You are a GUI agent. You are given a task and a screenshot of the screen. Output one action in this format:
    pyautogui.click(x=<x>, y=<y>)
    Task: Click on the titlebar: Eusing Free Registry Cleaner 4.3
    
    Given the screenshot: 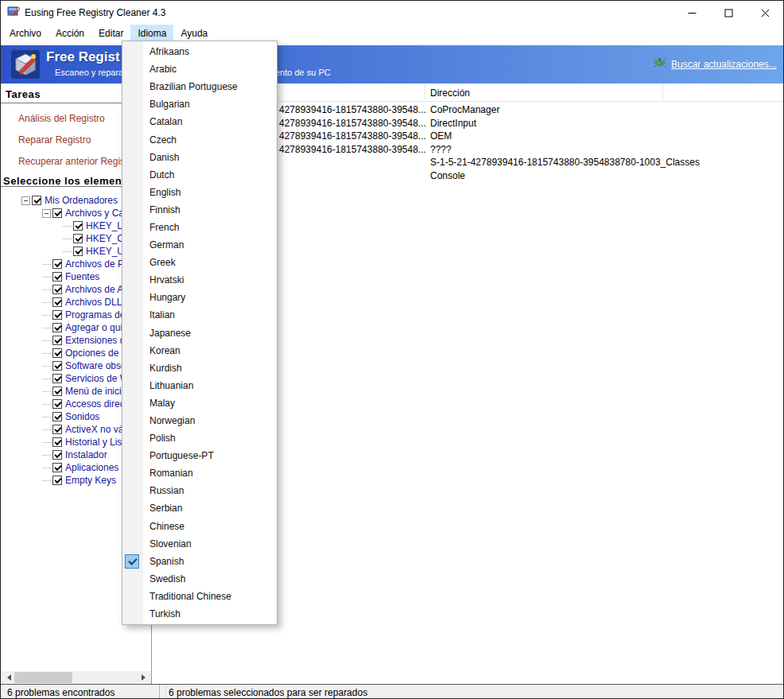 What is the action you would take?
    pyautogui.click(x=392, y=13)
    